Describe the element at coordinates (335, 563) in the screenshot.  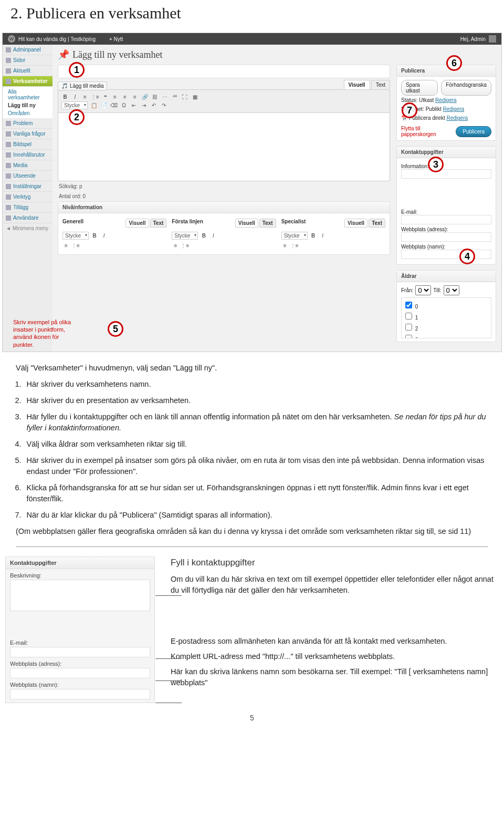
I see `cp-heading: Fyll i kontaktuppgifter` at that location.